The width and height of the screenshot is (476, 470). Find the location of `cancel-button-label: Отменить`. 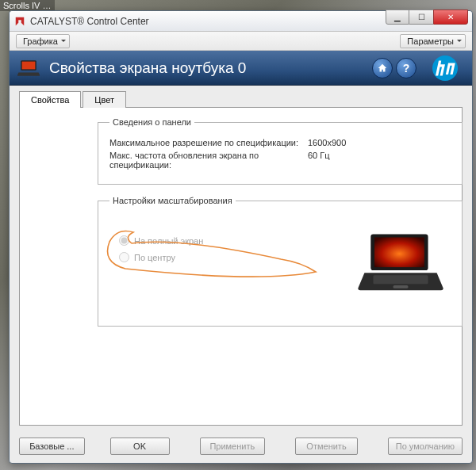

cancel-button-label: Отменить is located at coordinates (326, 446).